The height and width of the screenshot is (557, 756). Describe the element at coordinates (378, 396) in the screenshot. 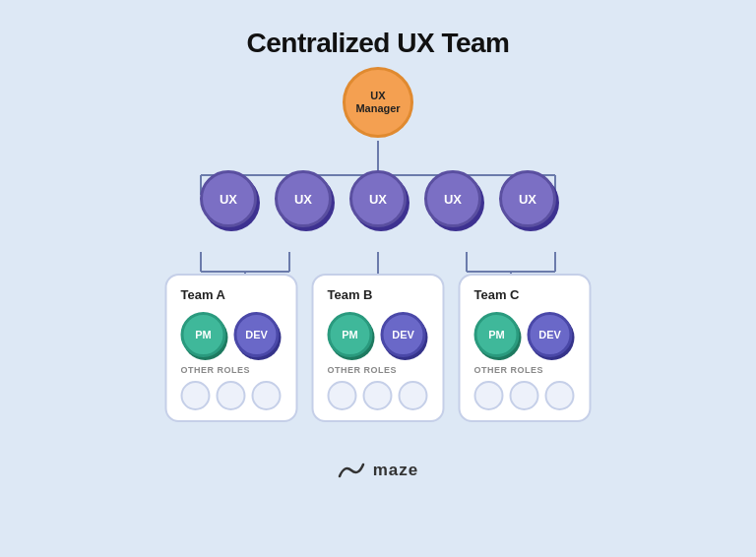

I see `team-b-other-circles` at that location.